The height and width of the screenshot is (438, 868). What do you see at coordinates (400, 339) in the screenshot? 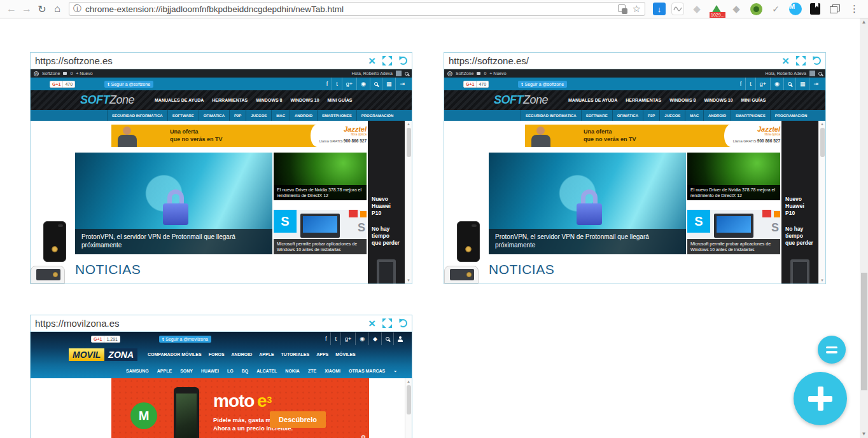
I see `user-icon` at bounding box center [400, 339].